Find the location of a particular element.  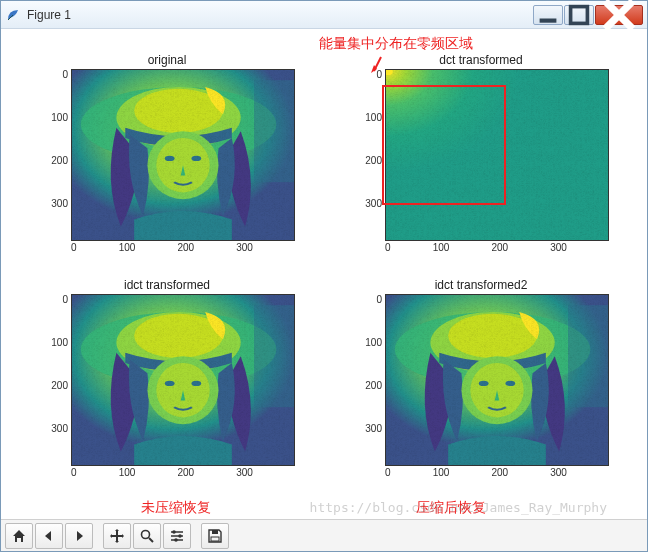

zoom-button is located at coordinates (147, 536).